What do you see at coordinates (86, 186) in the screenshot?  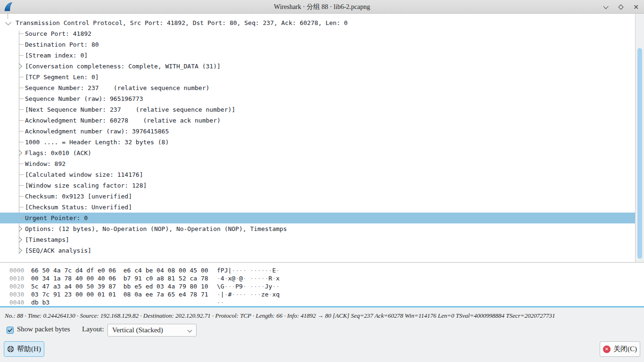 I see `tree-item-label: [Window size scaling factor: 128]` at bounding box center [86, 186].